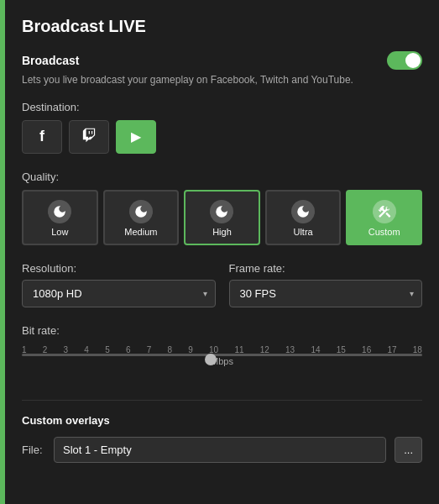 Image resolution: width=439 pixels, height=504 pixels. What do you see at coordinates (408, 450) in the screenshot?
I see `browse-button: ...` at bounding box center [408, 450].